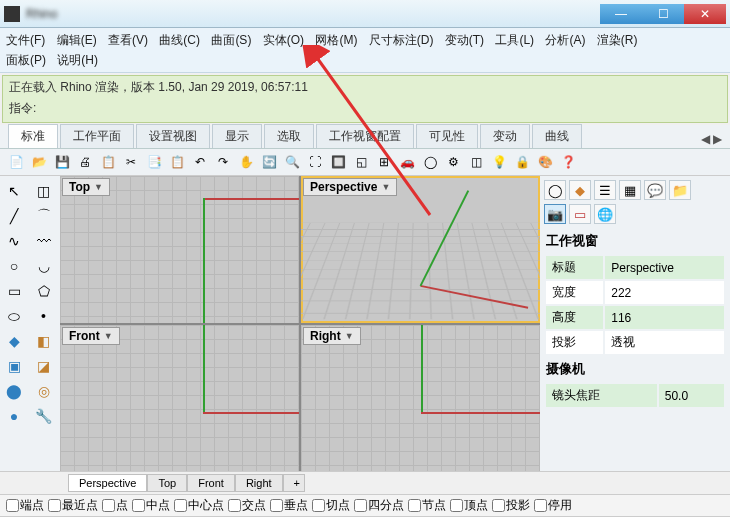 The width and height of the screenshot is (730, 517). I want to click on menu-render: 渲染(R), so click(618, 40).